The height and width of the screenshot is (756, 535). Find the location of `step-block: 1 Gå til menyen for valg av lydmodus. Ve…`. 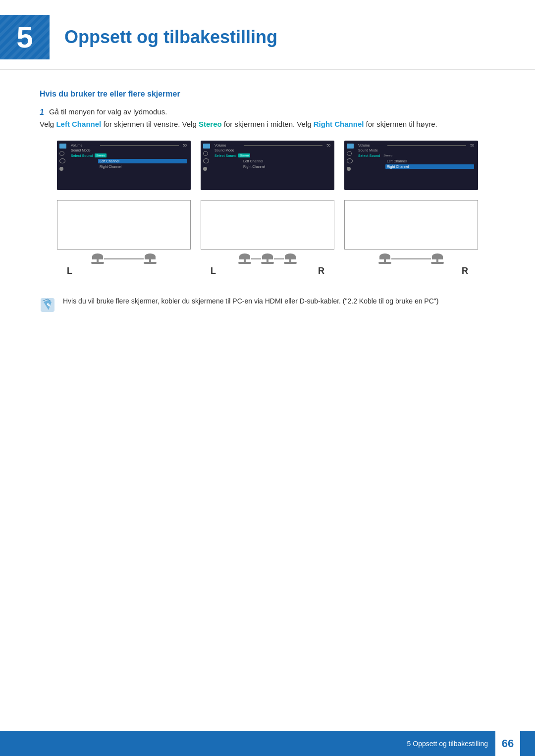

step-block: 1 Gå til menyen for valg av lydmodus. Ve… is located at coordinates (268, 118).